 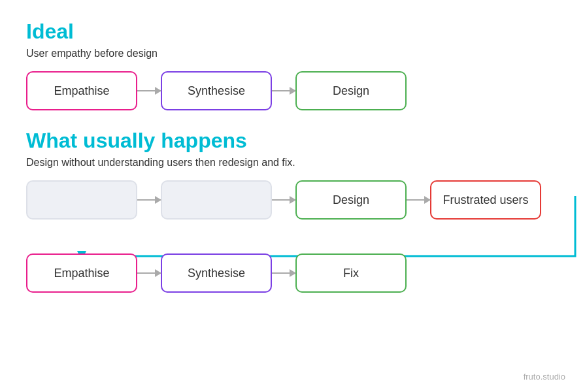 What do you see at coordinates (293, 54) in the screenshot?
I see `ideal-subtitle: User empathy before design` at bounding box center [293, 54].